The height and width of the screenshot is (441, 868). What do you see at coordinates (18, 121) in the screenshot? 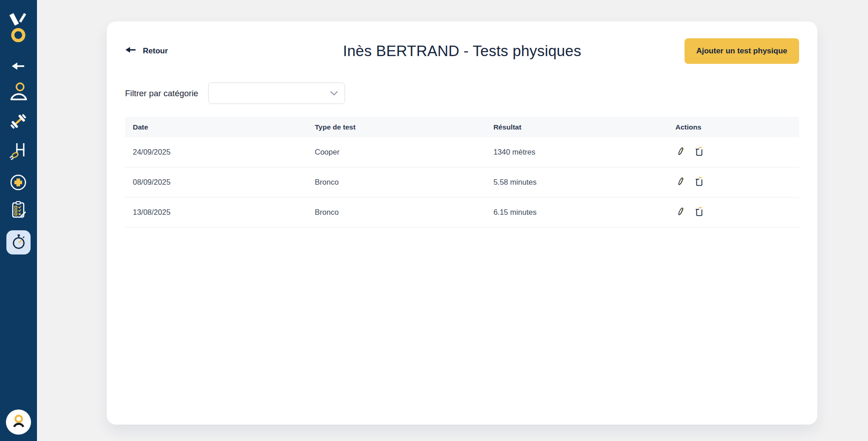
I see `dumbbell-icon` at bounding box center [18, 121].